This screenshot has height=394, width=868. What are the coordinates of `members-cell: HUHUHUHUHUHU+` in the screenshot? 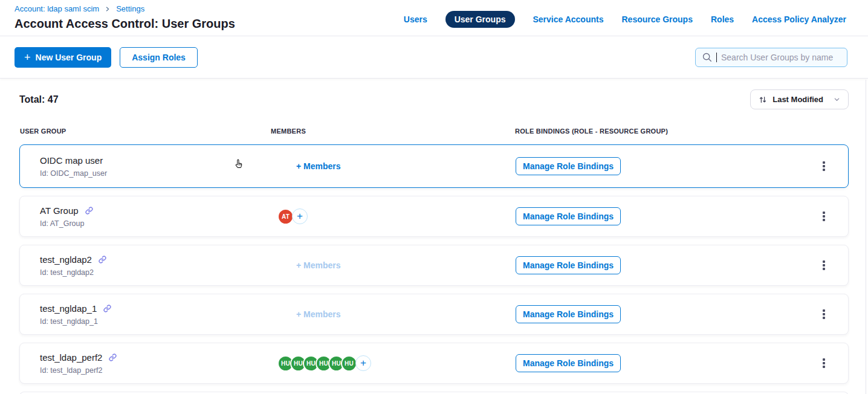 It's located at (396, 364).